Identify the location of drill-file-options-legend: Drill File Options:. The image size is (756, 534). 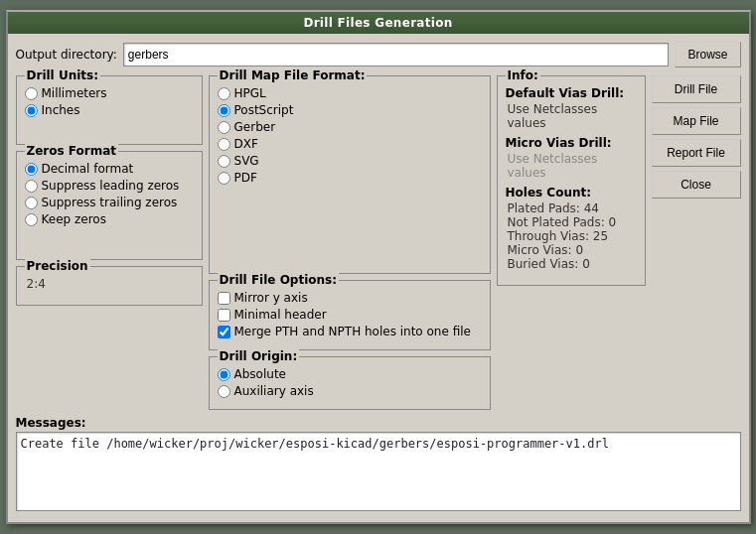
(278, 280).